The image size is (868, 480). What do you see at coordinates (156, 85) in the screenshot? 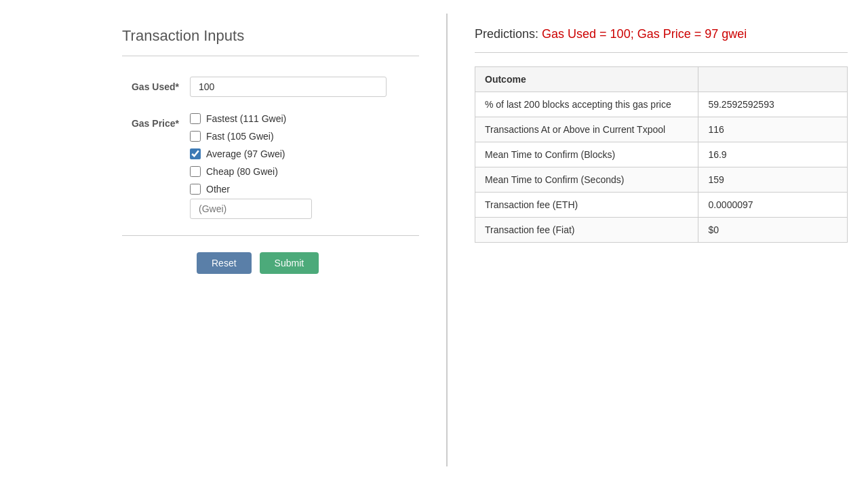
I see `gas-used-label: Gas Used*` at bounding box center [156, 85].